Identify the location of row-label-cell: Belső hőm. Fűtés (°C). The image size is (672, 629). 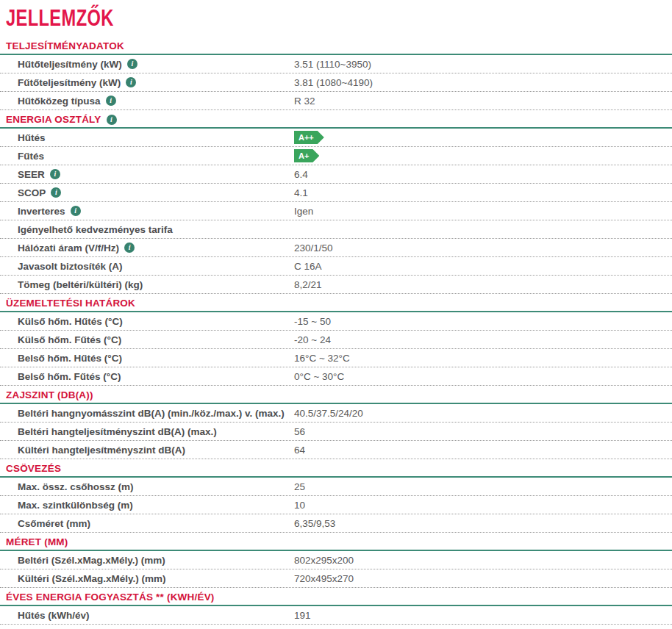
(147, 376).